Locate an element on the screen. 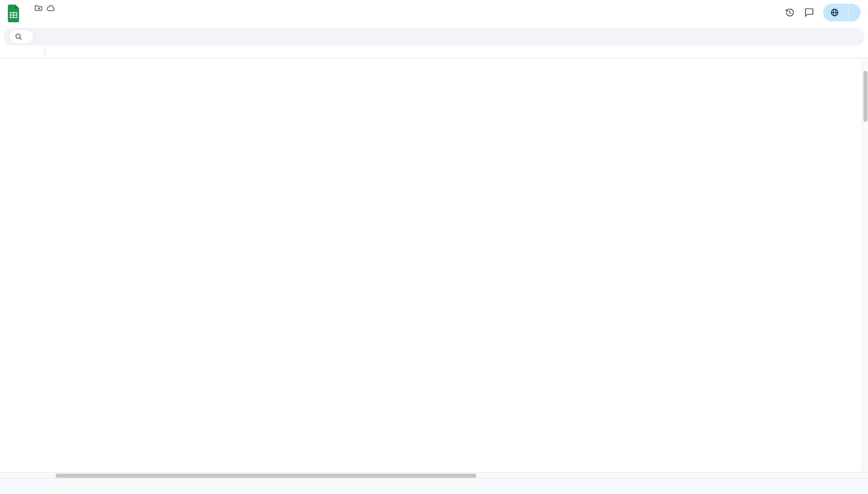 This screenshot has height=494, width=868. horizontal-scrollbar is located at coordinates (434, 475).